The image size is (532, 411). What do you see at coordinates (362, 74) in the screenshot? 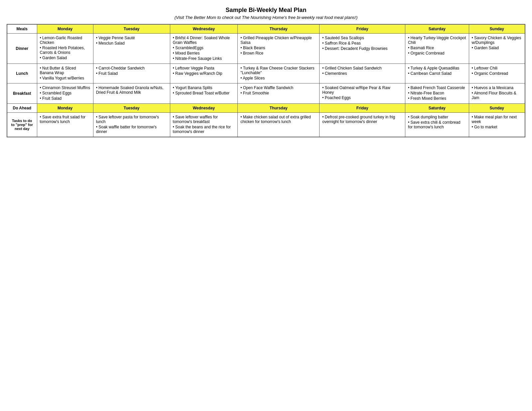
I see `lunch-friday: Grilled Chicken Salad SandwichClementine…` at bounding box center [362, 74].